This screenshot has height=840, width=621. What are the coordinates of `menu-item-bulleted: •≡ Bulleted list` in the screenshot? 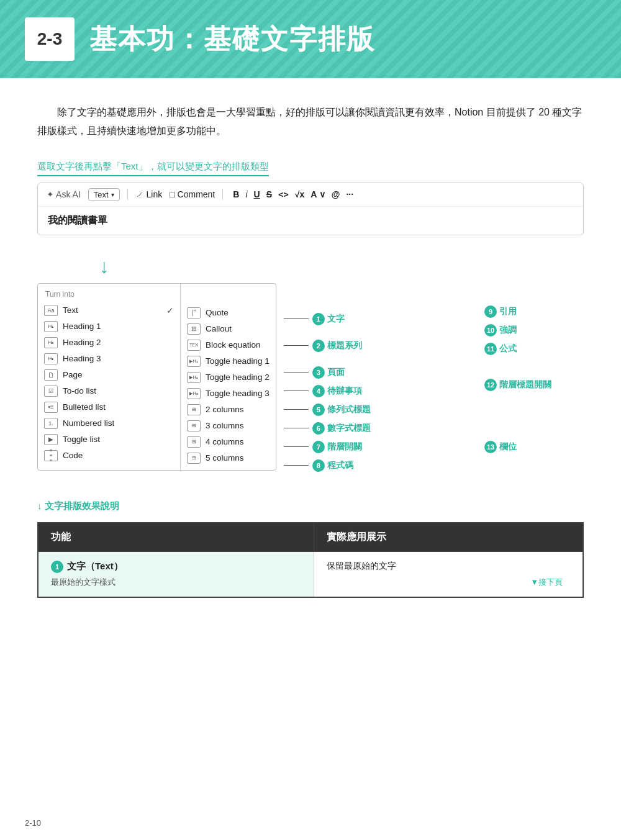 It's located at (109, 407).